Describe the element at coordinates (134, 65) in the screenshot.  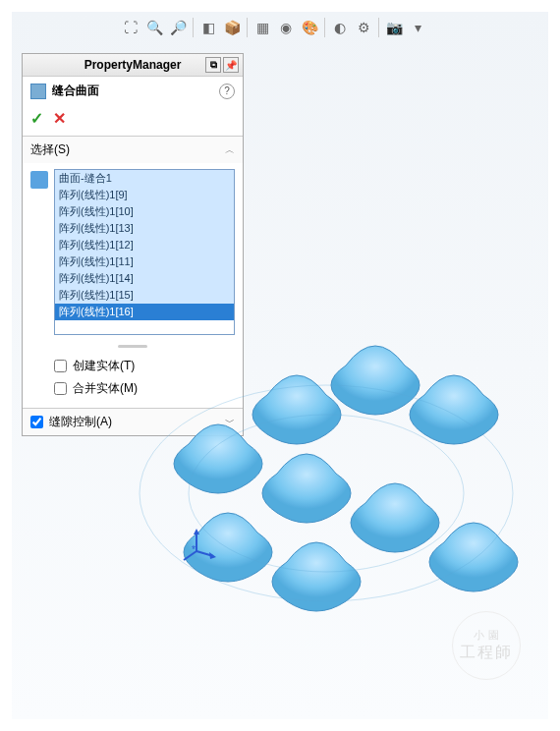
I see `panel-title: PropertyManager` at that location.